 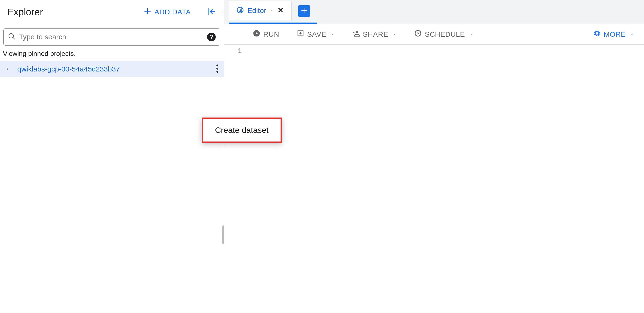 What do you see at coordinates (272, 10) in the screenshot?
I see `tab-dropdown-icon` at bounding box center [272, 10].